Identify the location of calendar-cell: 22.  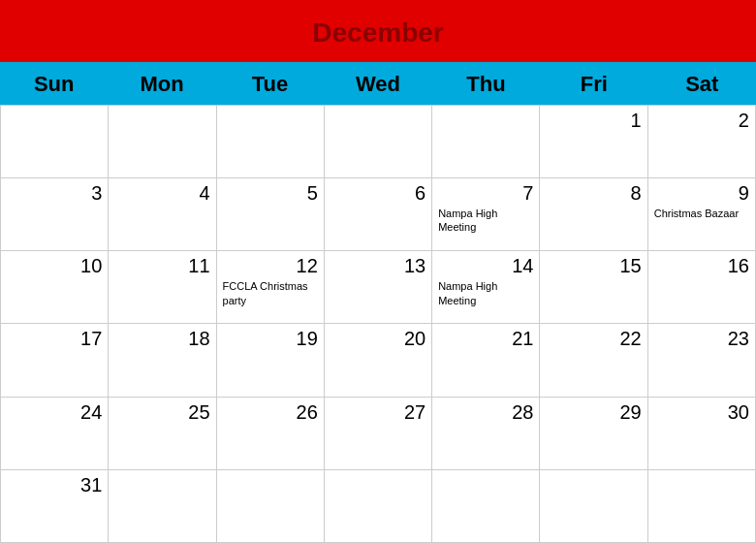
(593, 361).